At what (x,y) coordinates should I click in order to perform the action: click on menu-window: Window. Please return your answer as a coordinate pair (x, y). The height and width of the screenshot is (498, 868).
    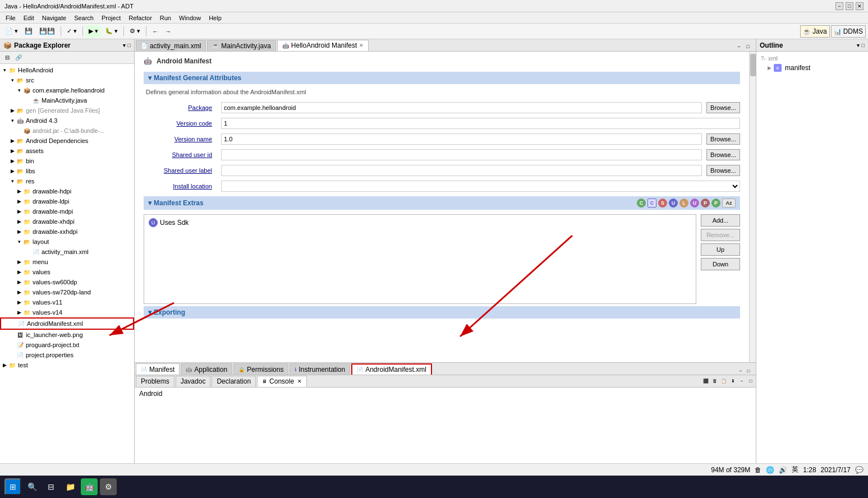
    Looking at the image, I should click on (190, 18).